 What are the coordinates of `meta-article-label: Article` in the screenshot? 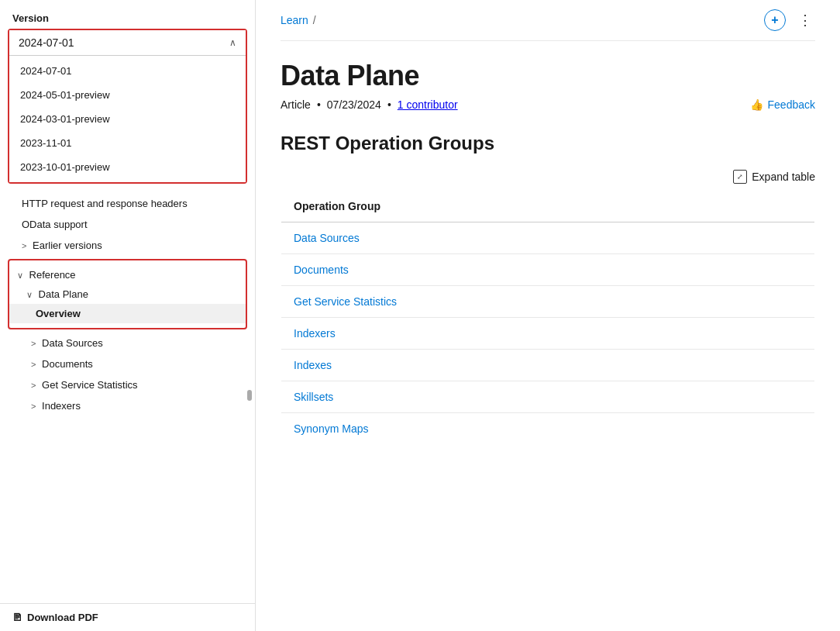 It's located at (296, 105).